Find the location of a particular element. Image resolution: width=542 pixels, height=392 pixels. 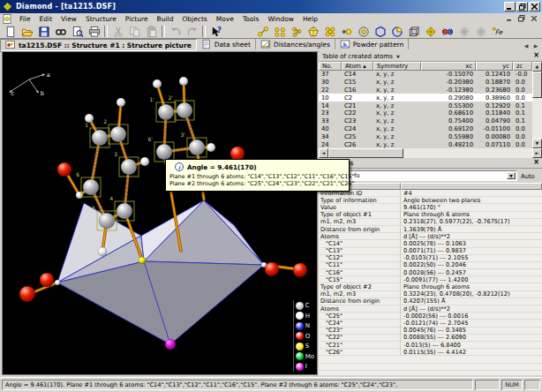

menu-build: Build is located at coordinates (166, 19).